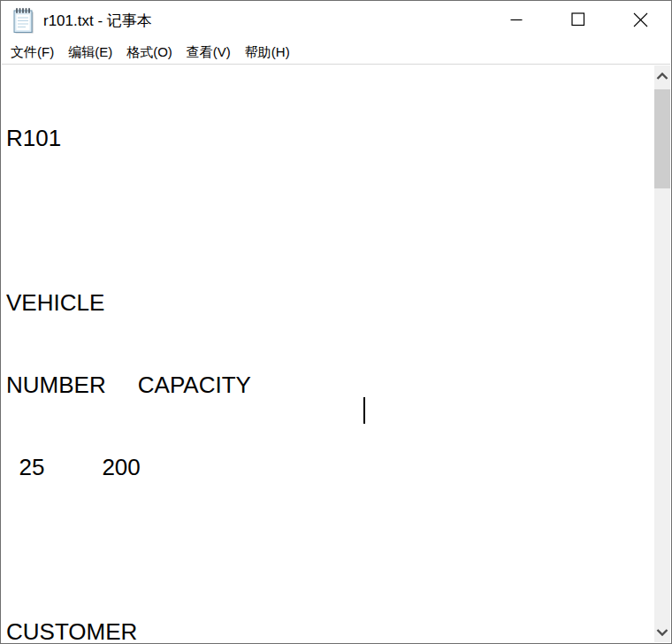 The image size is (672, 644). What do you see at coordinates (331, 630) in the screenshot?
I see `text-line: CUSTOMER` at bounding box center [331, 630].